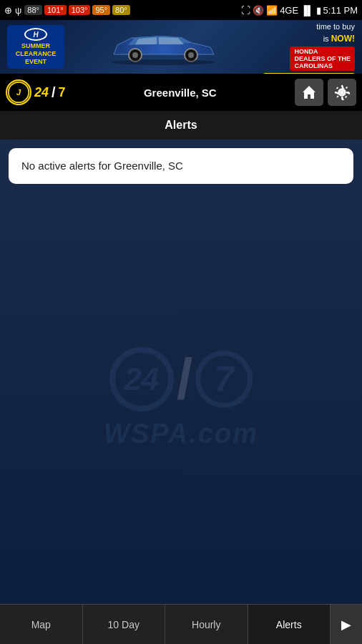  Describe the element at coordinates (181, 47) in the screenshot. I see `ad-banner: H SUMMERCLEARANCEEVENT` at that location.